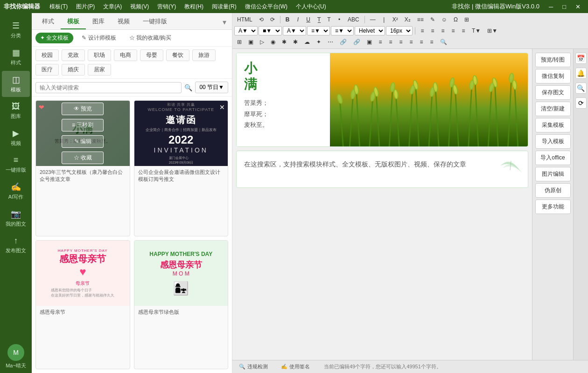 This screenshot has height=373, width=588. Describe the element at coordinates (16, 245) in the screenshot. I see `sidebar-item-publish: ↑ 发布图文` at that location.